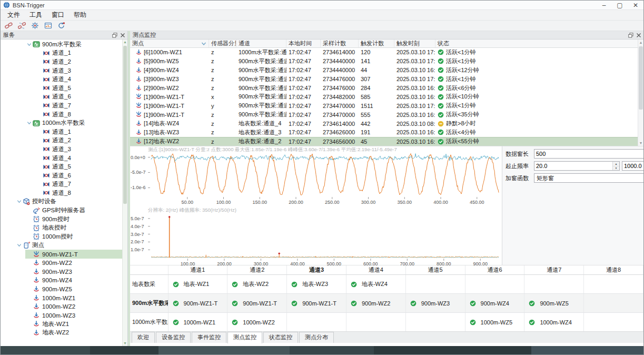  What do you see at coordinates (61, 105) in the screenshot?
I see `tree-item: 通道_7` at bounding box center [61, 105].